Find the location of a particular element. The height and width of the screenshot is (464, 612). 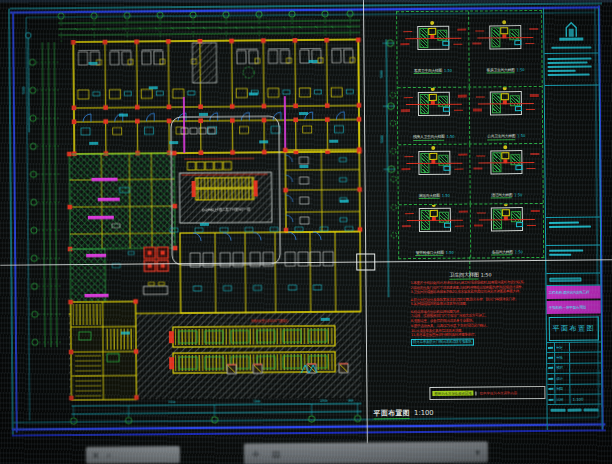

detail-label: 管井检修口大样图 is located at coordinates (430, 252).